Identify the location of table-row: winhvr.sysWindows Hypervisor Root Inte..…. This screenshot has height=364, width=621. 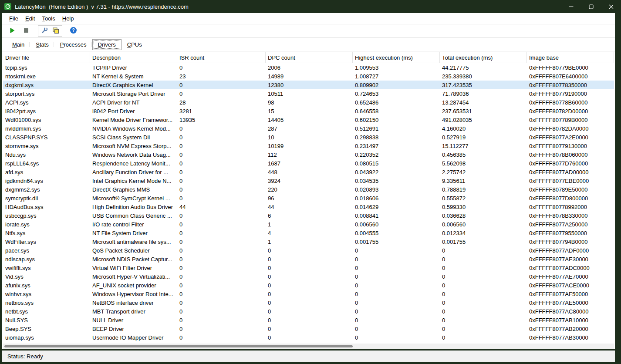
(308, 294).